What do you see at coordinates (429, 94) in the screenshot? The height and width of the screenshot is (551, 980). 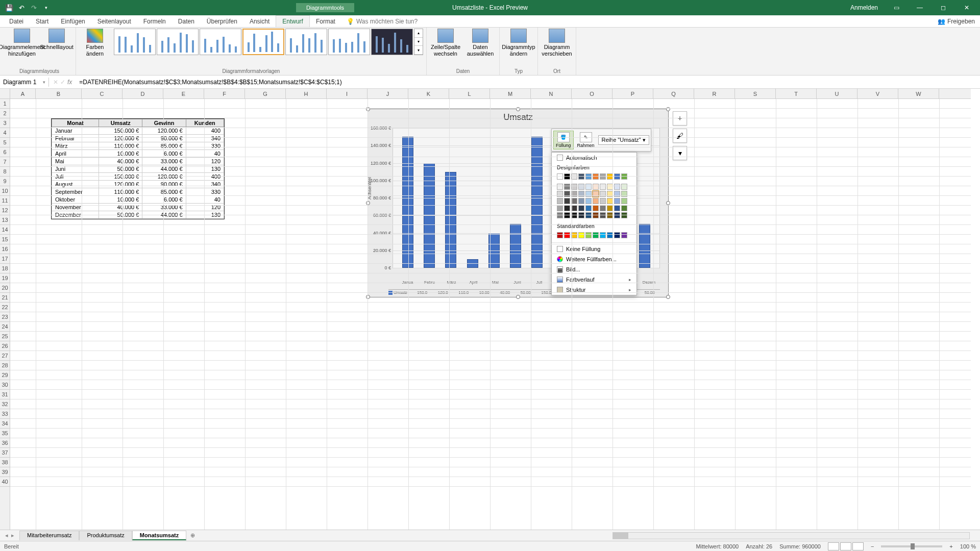 I see `column-header: K` at bounding box center [429, 94].